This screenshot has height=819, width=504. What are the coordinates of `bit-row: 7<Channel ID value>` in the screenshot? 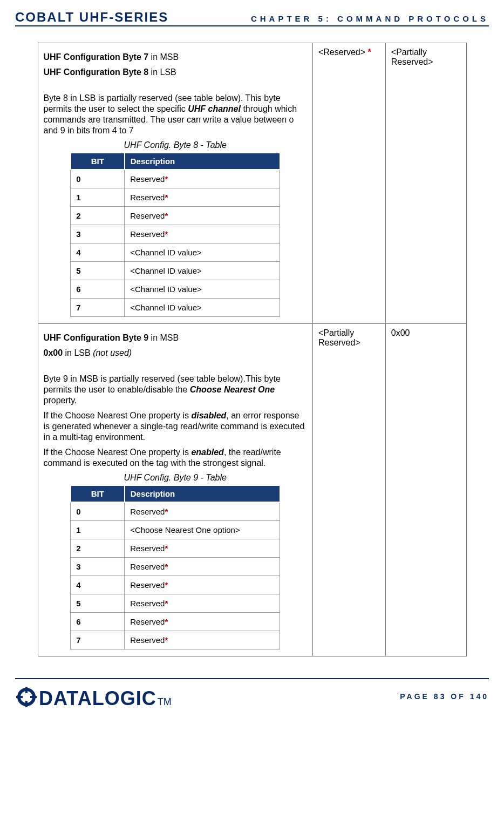 It's located at (175, 308).